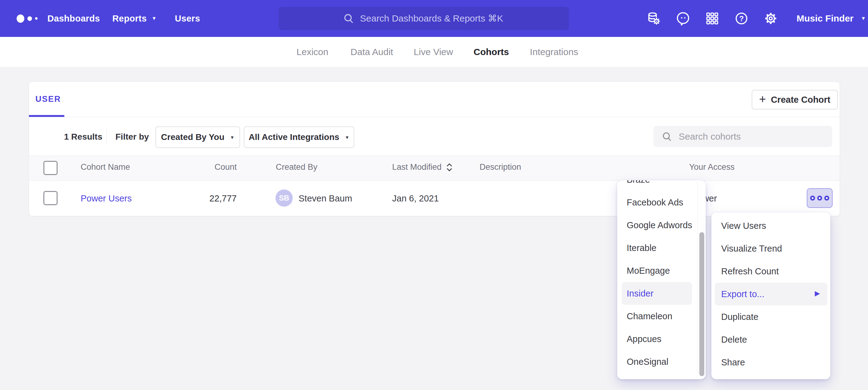 Image resolution: width=868 pixels, height=390 pixels. Describe the element at coordinates (741, 19) in the screenshot. I see `help-icon: ?` at that location.